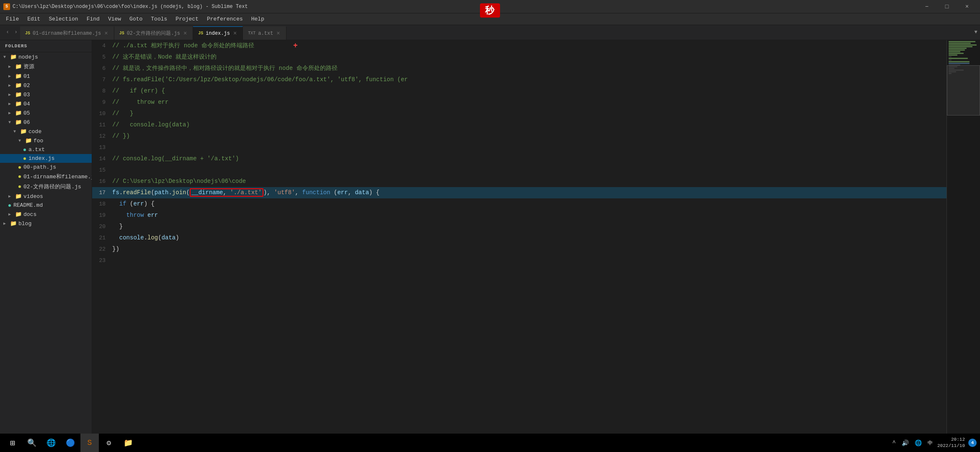  What do you see at coordinates (34, 19) in the screenshot?
I see `menu-edit: Edit` at bounding box center [34, 19].